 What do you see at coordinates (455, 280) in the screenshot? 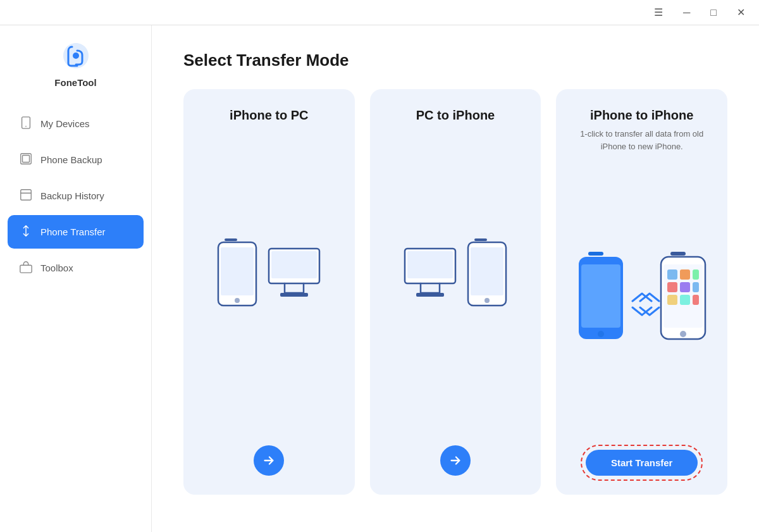
I see `pc-to-iphone-illustration` at bounding box center [455, 280].